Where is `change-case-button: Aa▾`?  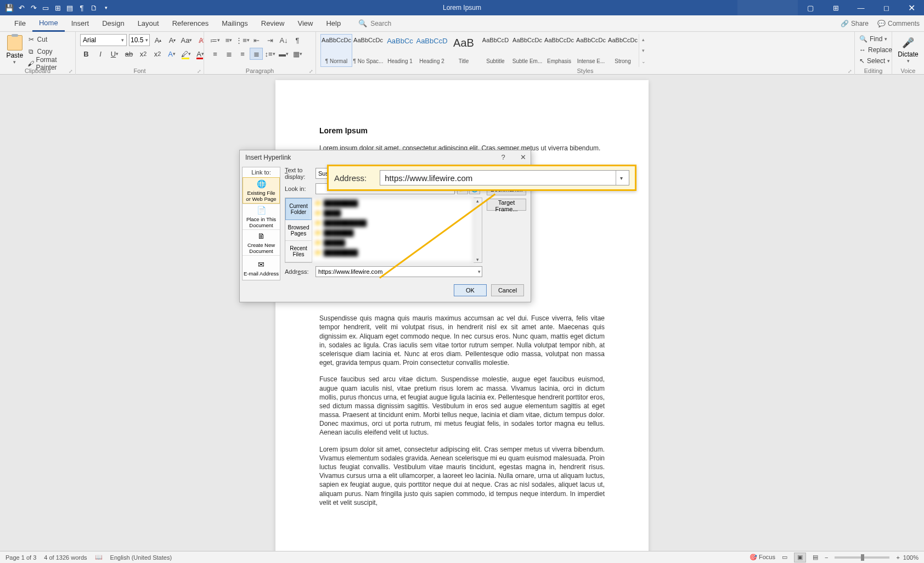
change-case-button: Aa▾ is located at coordinates (187, 40).